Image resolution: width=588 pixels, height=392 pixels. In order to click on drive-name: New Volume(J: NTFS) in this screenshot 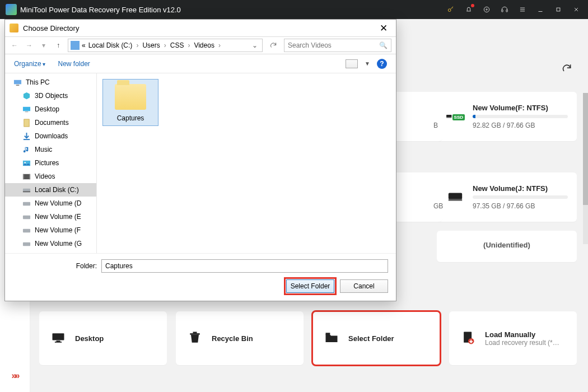, I will do `click(520, 188)`.